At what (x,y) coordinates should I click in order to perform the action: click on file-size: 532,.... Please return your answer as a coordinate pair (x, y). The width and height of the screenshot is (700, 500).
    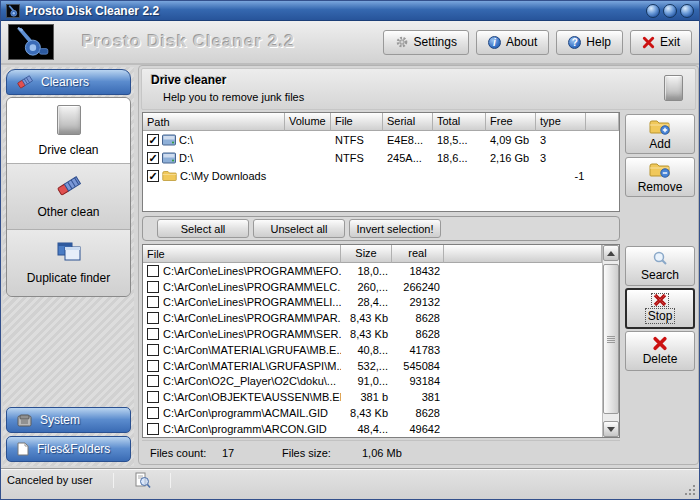
    Looking at the image, I should click on (366, 366).